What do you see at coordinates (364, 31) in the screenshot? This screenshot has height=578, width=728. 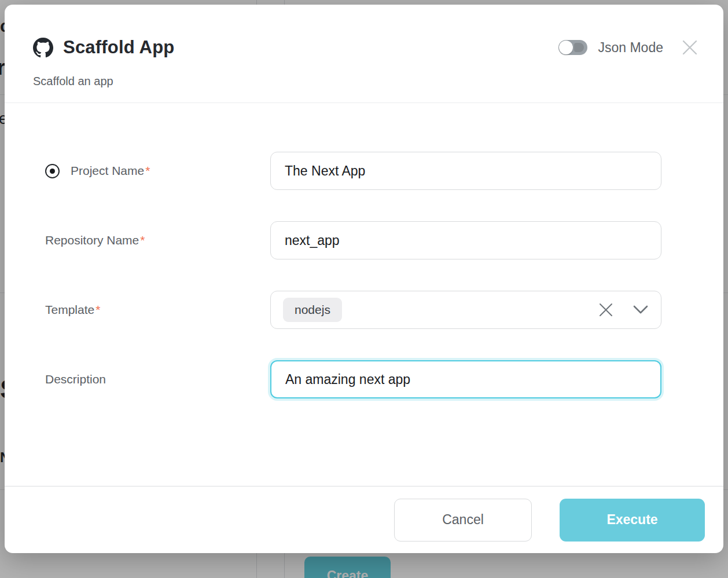 I see `dialog-header: Scaffold App Json Mode` at bounding box center [364, 31].